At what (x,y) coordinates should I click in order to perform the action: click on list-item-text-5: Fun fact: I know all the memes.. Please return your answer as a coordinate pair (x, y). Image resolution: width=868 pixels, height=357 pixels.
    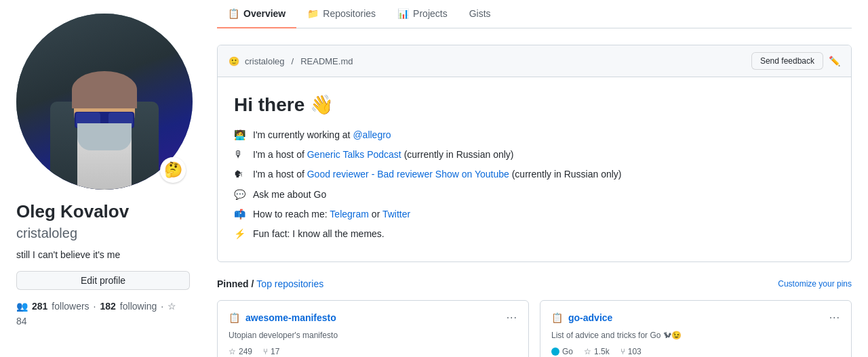
    Looking at the image, I should click on (319, 234).